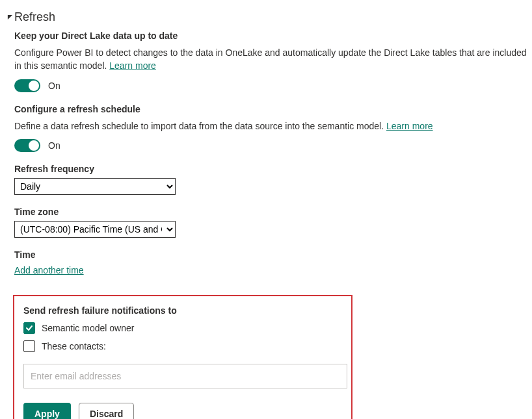 The height and width of the screenshot is (419, 532). Describe the element at coordinates (271, 59) in the screenshot. I see `direct-lake-desc-text: Configure Power BI to detect changes to …` at that location.